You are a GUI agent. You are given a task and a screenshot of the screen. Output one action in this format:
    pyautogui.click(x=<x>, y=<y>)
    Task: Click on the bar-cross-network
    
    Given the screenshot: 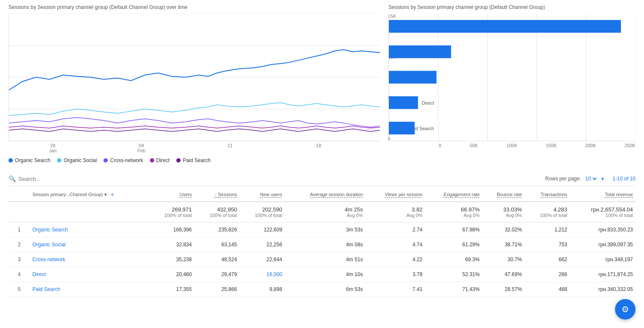 What is the action you would take?
    pyautogui.click(x=413, y=77)
    